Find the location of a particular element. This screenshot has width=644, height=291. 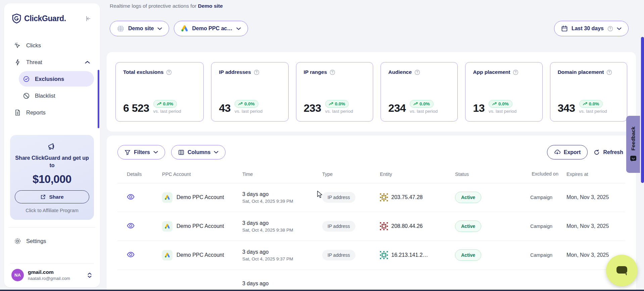

export-button: Export is located at coordinates (567, 152).